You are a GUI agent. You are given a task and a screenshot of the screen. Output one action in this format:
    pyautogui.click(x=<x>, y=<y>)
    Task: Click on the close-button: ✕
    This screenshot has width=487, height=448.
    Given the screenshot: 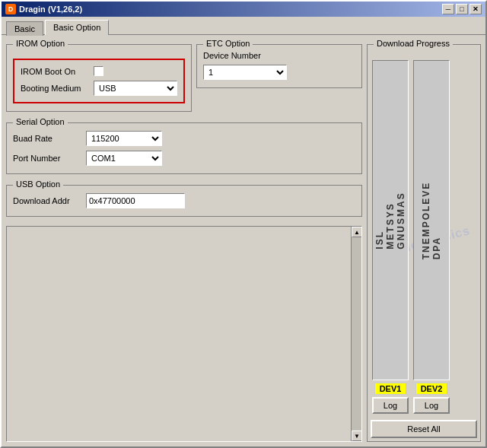 What is the action you would take?
    pyautogui.click(x=476, y=9)
    